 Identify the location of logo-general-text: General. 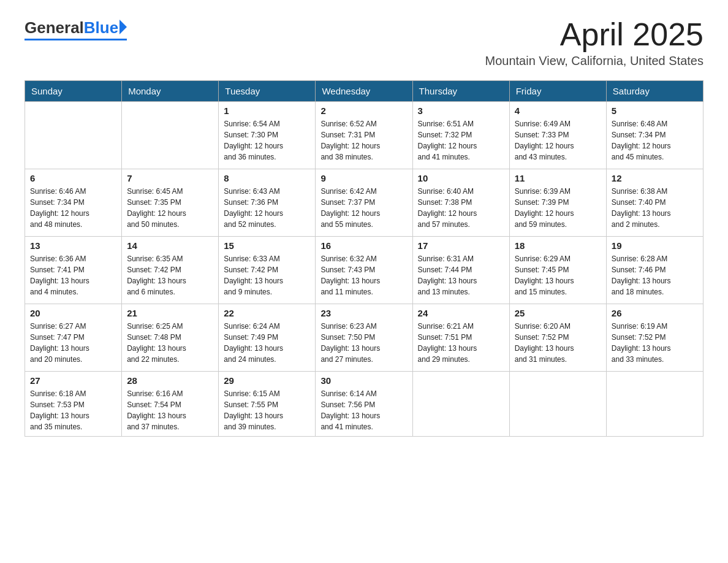
(54, 28).